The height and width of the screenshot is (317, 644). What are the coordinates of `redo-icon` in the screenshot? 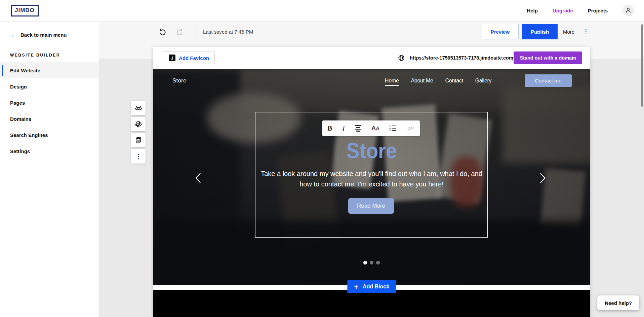 It's located at (180, 32).